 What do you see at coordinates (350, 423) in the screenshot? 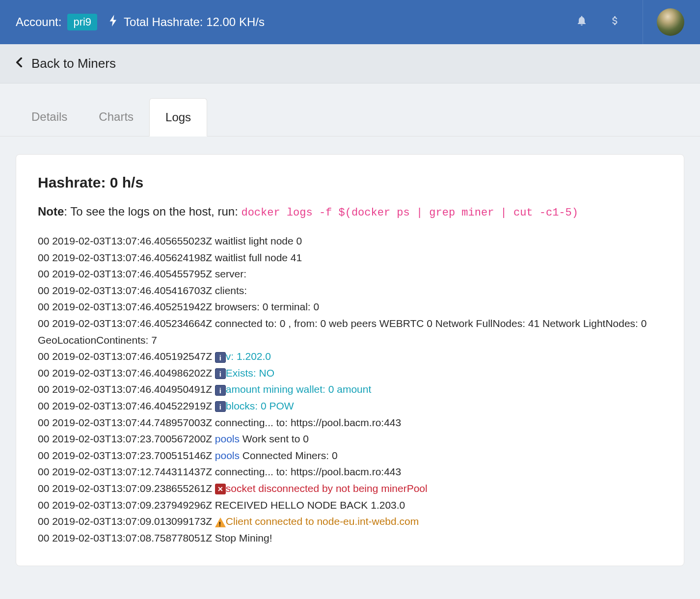
I see `log-line: 00 2019-02-03T13:07:44.748957003Z connec…` at bounding box center [350, 423].